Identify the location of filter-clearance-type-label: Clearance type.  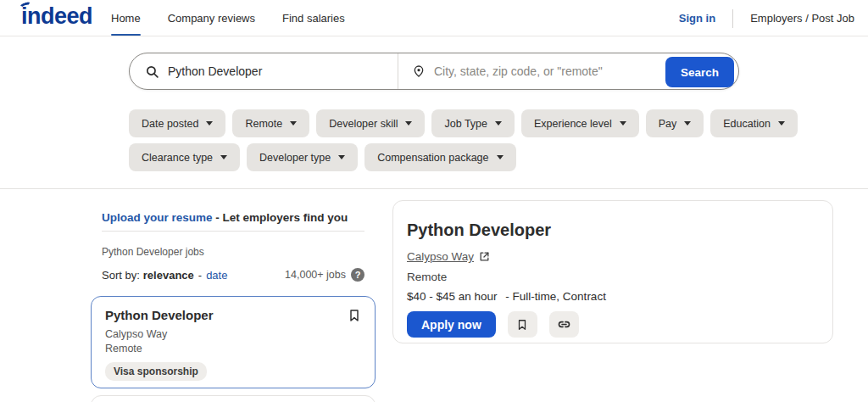
(177, 158).